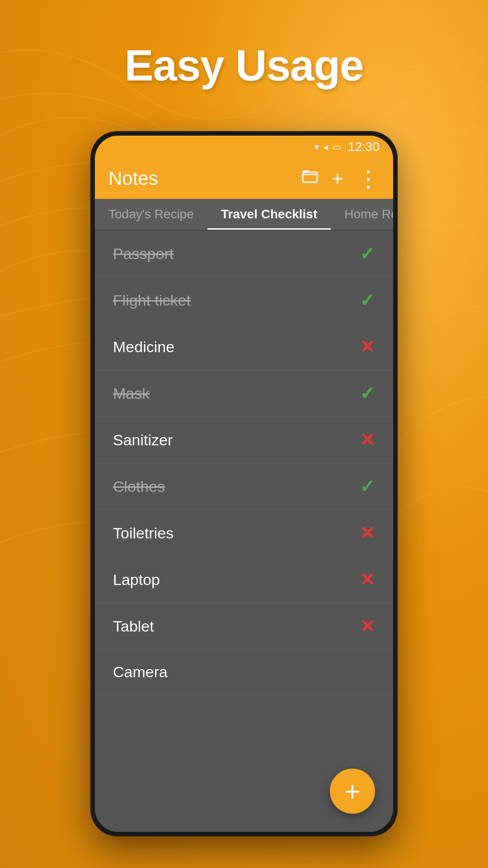 The height and width of the screenshot is (868, 488). Describe the element at coordinates (244, 179) in the screenshot. I see `app-header: Notes + ⋮` at that location.